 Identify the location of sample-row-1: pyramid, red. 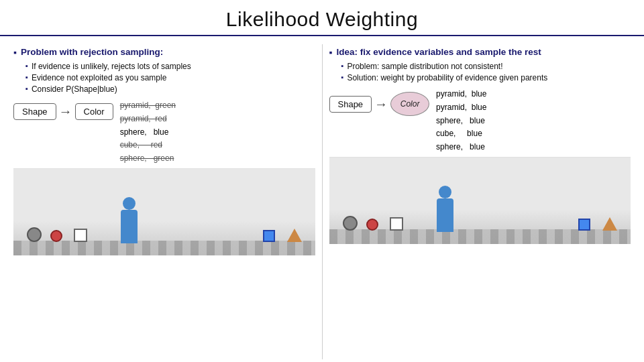
(148, 119).